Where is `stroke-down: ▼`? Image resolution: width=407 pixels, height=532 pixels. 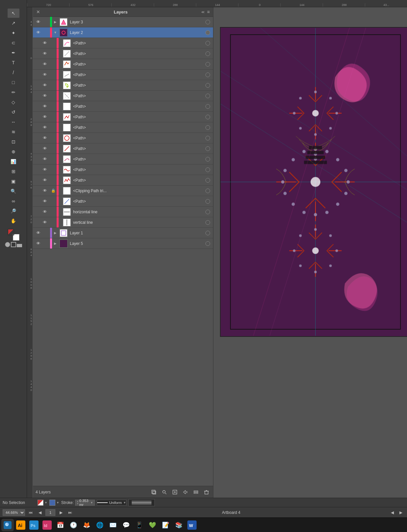
stroke-down: ▼ is located at coordinates (78, 504).